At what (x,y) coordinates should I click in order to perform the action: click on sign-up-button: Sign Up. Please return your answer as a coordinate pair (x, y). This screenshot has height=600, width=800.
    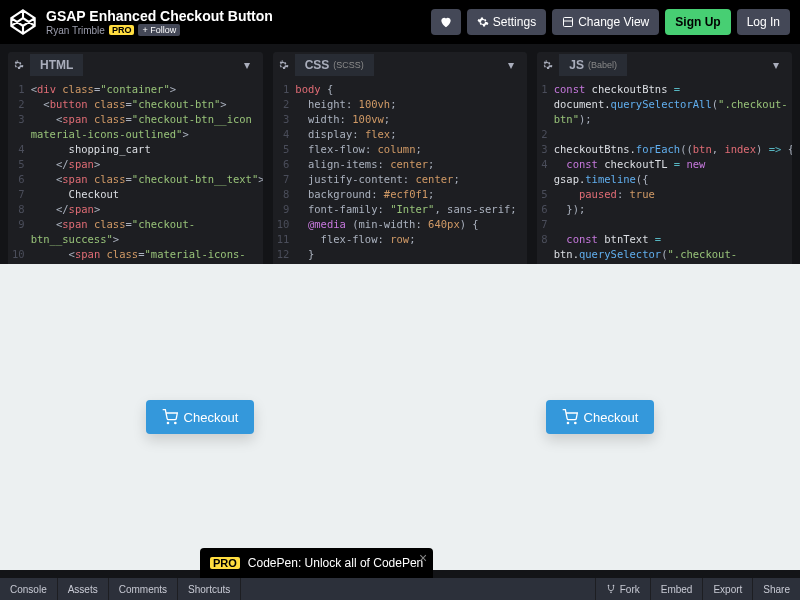
    Looking at the image, I should click on (698, 22).